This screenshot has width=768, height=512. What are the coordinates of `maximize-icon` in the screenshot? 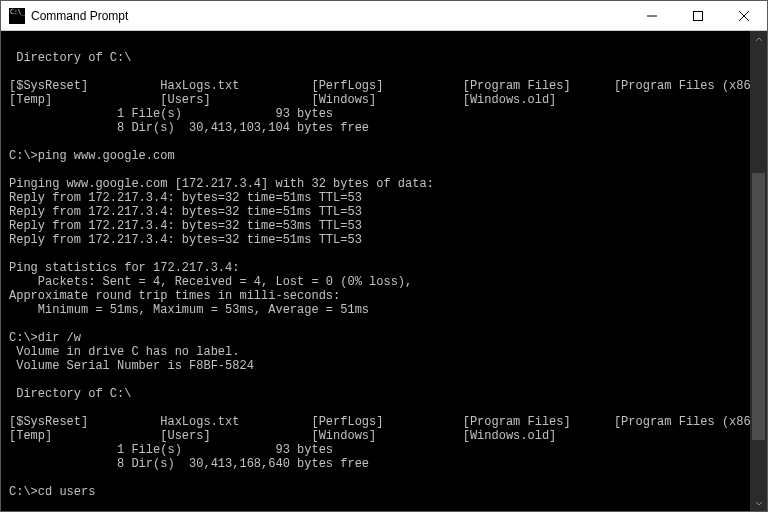 It's located at (698, 16).